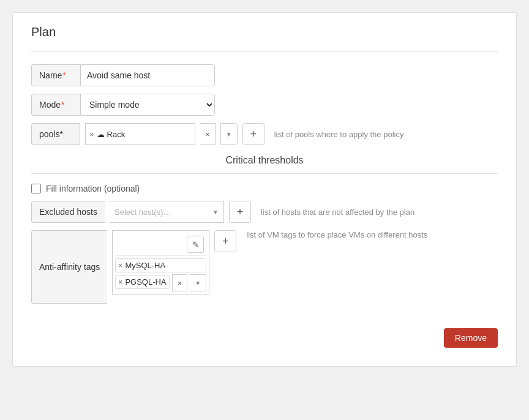  Describe the element at coordinates (148, 105) in the screenshot. I see `mode-select: Simple mode Advanced mode` at that location.